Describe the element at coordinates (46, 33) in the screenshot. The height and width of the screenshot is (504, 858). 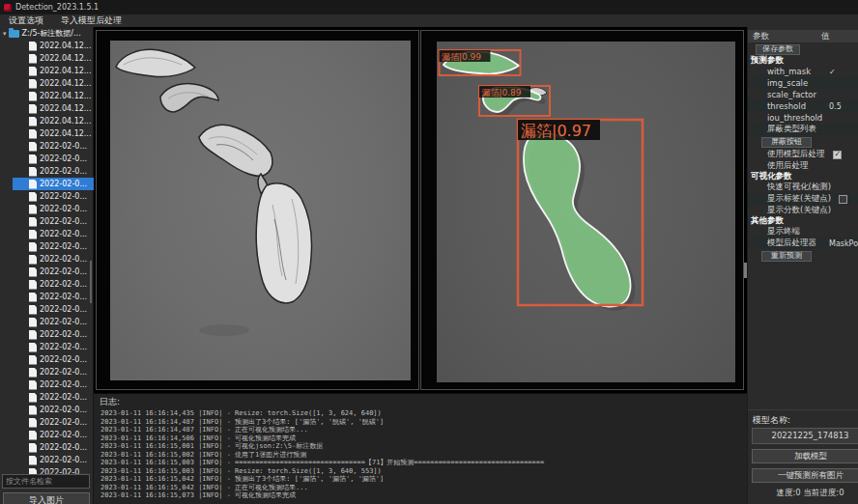
I see `tree-root: ▾ Z:/5-标注数据/...` at that location.